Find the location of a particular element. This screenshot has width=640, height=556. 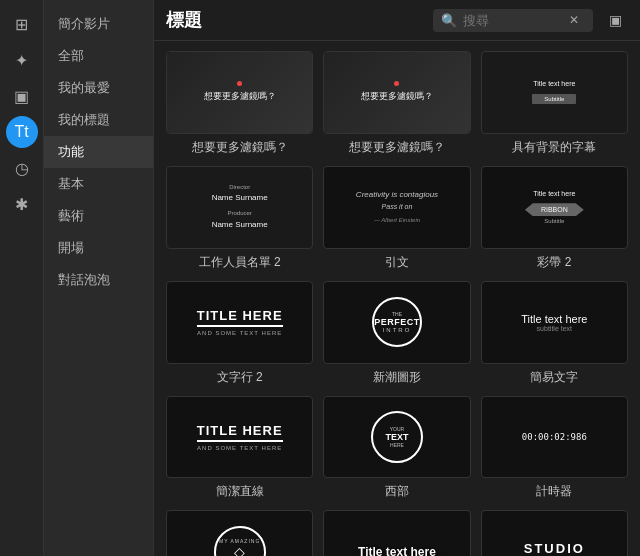

search-icon: 🔍 is located at coordinates (449, 20).